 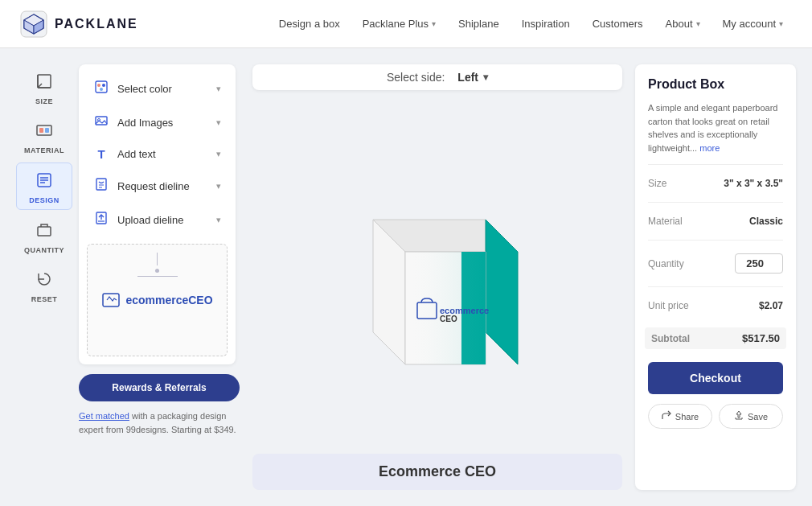 What do you see at coordinates (716, 221) in the screenshot?
I see `material-spec-row: Material Classic` at bounding box center [716, 221].